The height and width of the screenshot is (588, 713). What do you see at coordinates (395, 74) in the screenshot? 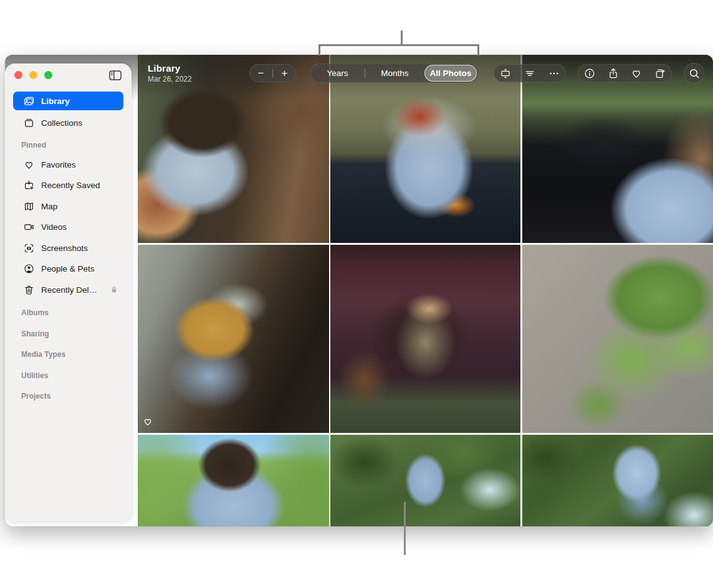
I see `tab-months: Months` at bounding box center [395, 74].